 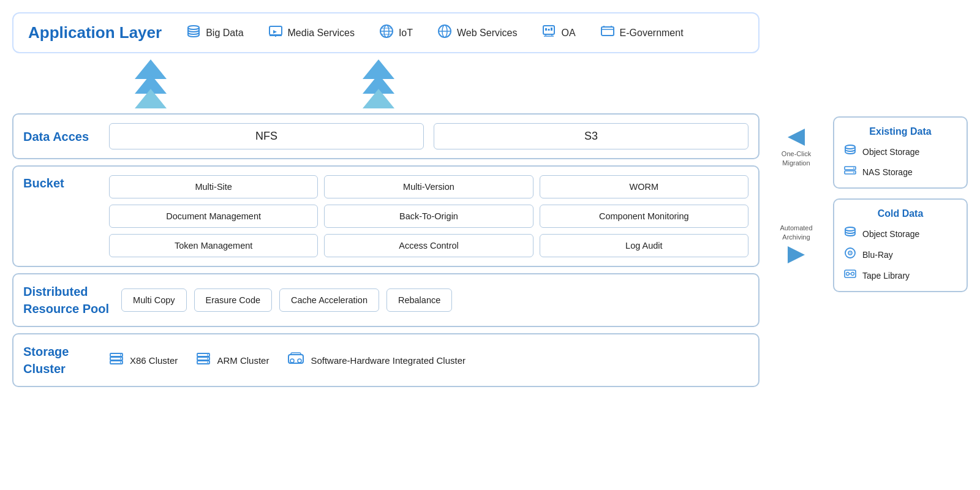 What do you see at coordinates (891, 234) in the screenshot?
I see `cold-obj-label: Object Storage` at bounding box center [891, 234].